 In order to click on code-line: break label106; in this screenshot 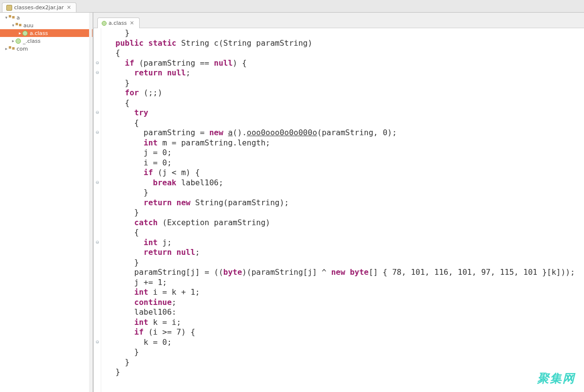, I will do `click(341, 183)`.